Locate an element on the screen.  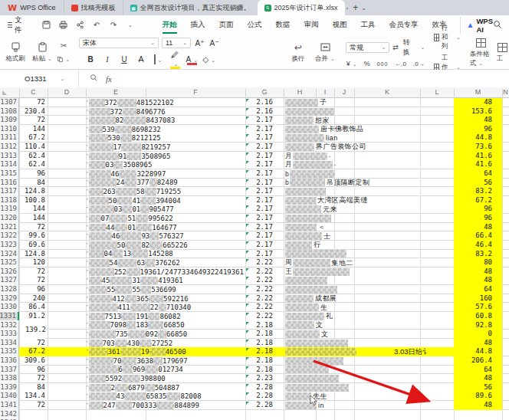
indent-increase-icon is located at coordinates (277, 59).